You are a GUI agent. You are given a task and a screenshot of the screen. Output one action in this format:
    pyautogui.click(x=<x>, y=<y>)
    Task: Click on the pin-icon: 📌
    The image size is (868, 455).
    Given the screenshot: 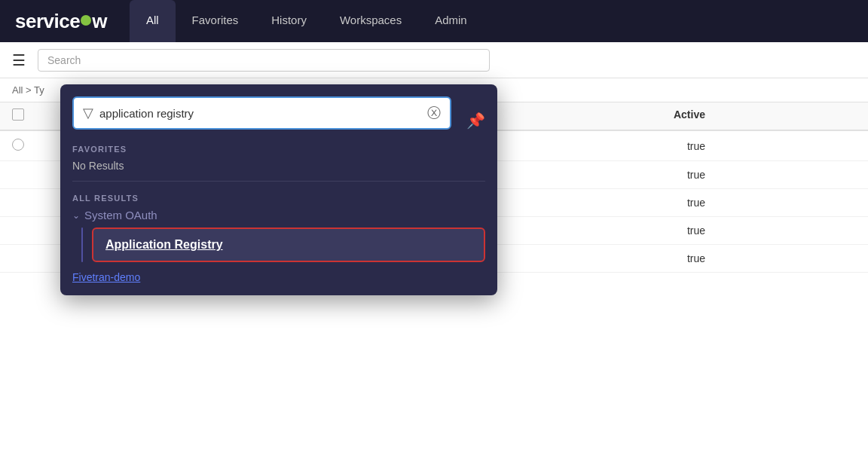 What is the action you would take?
    pyautogui.click(x=476, y=121)
    